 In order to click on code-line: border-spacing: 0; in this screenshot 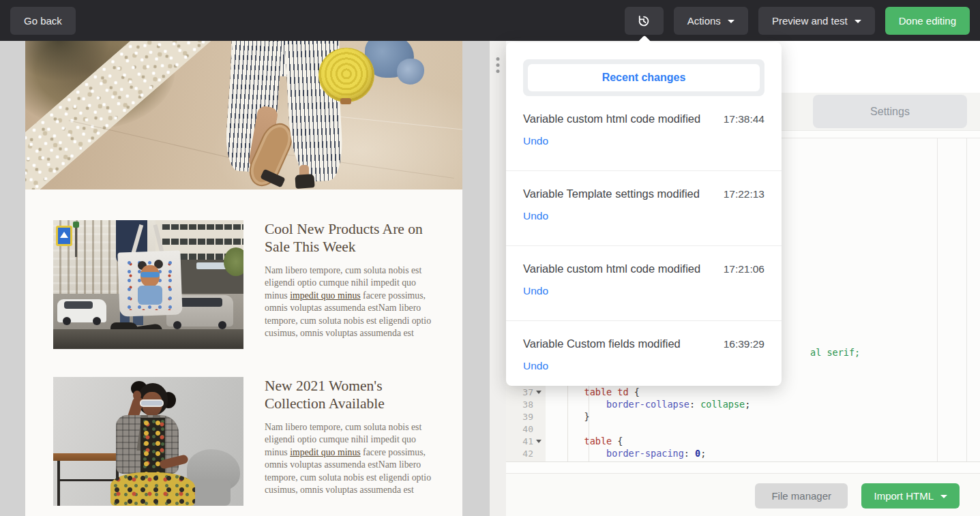, I will do `click(656, 453)`.